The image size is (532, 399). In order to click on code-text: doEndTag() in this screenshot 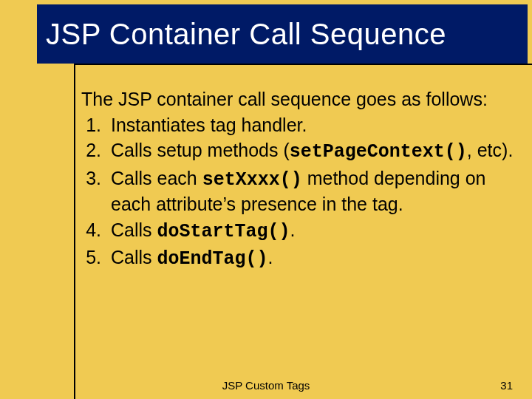, I will do `click(213, 259)`.